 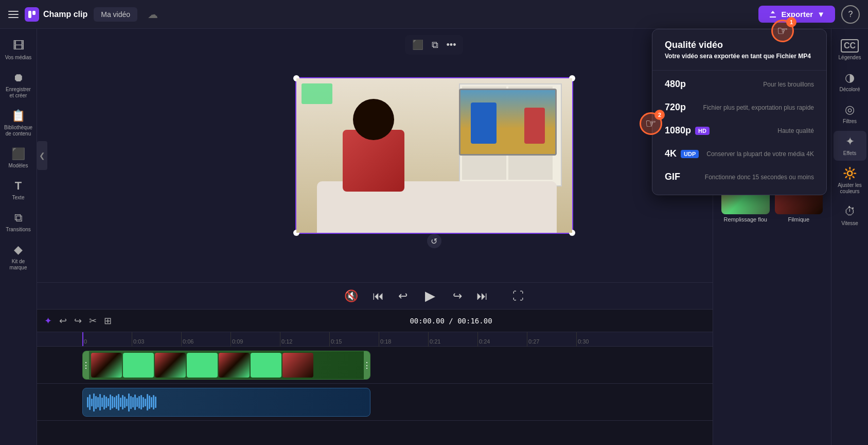 I want to click on logo-icon, so click(x=32, y=14).